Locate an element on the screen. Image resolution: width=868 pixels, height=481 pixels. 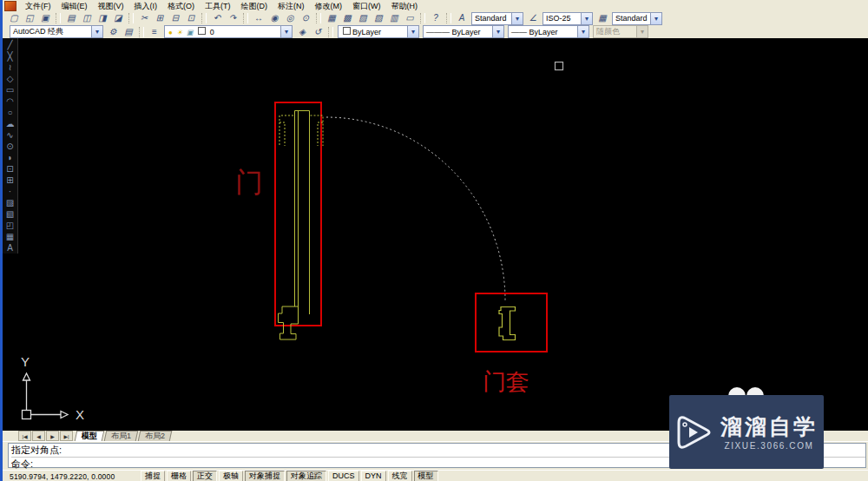
copy-button: ⊞ is located at coordinates (160, 18).